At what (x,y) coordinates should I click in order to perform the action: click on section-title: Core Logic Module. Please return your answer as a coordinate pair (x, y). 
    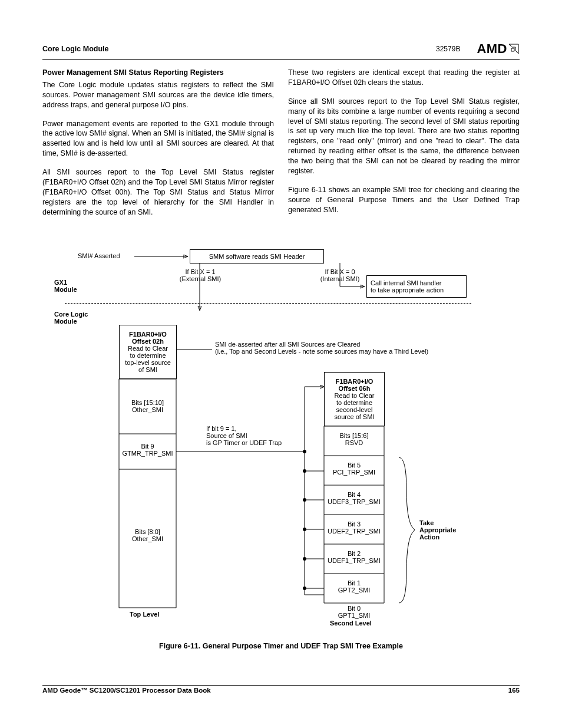
    Looking at the image, I should click on (75, 49).